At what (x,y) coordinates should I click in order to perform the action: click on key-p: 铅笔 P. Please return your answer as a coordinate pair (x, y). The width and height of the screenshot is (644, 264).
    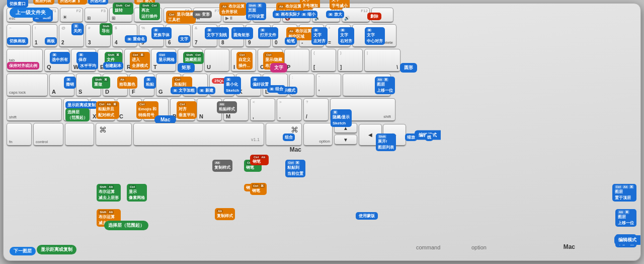
    Looking at the image, I should click on (297, 60).